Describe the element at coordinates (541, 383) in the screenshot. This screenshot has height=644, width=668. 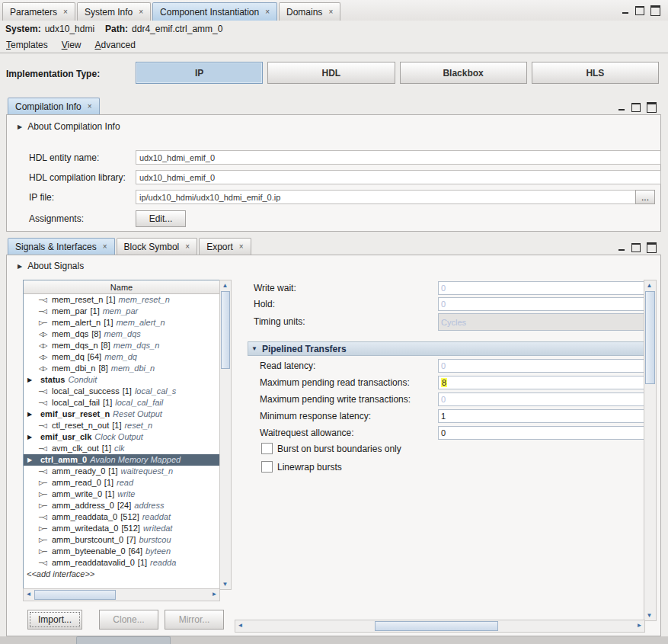
I see `max-pending-read-field: 8` at that location.